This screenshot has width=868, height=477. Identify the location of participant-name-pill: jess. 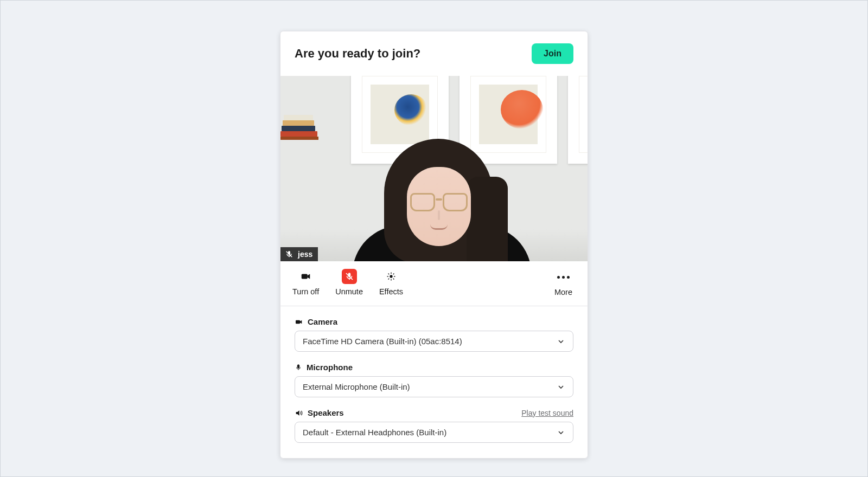
(299, 254).